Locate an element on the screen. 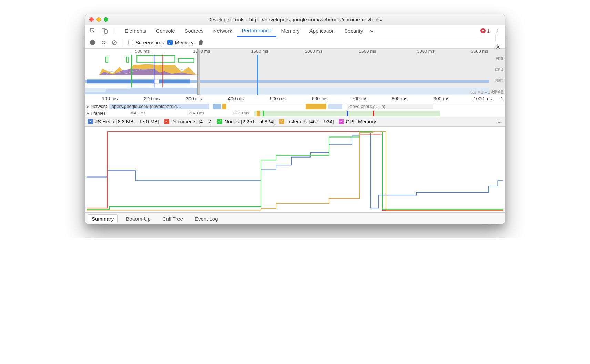 Image resolution: width=590 pixels, height=364 pixels. ruler-tick: 3000 ms is located at coordinates (426, 51).